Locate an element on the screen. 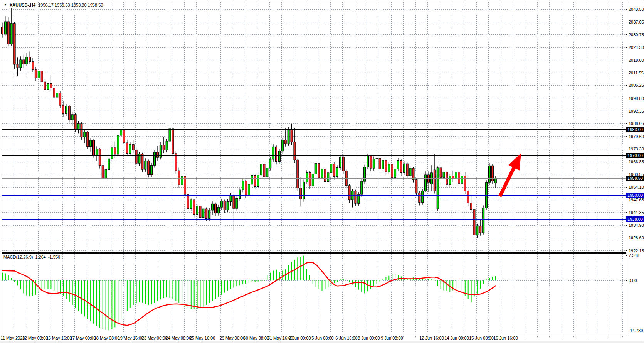  time-axis-label: 8 Jun 00:00 is located at coordinates (369, 338).